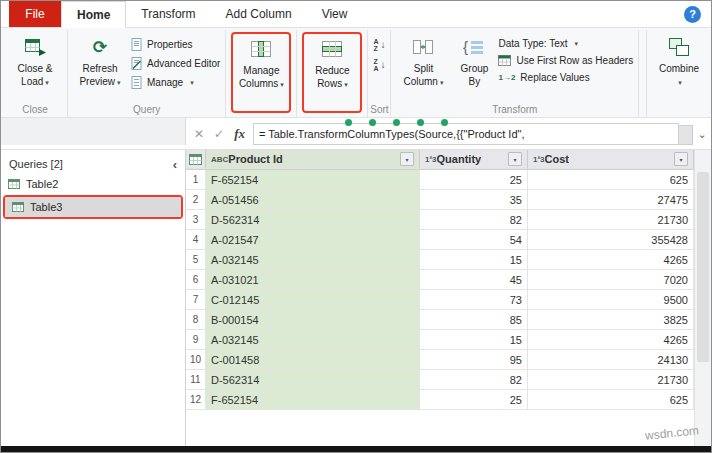 Image resolution: width=712 pixels, height=453 pixels. Describe the element at coordinates (196, 320) in the screenshot. I see `row-number-cell: 8` at that location.